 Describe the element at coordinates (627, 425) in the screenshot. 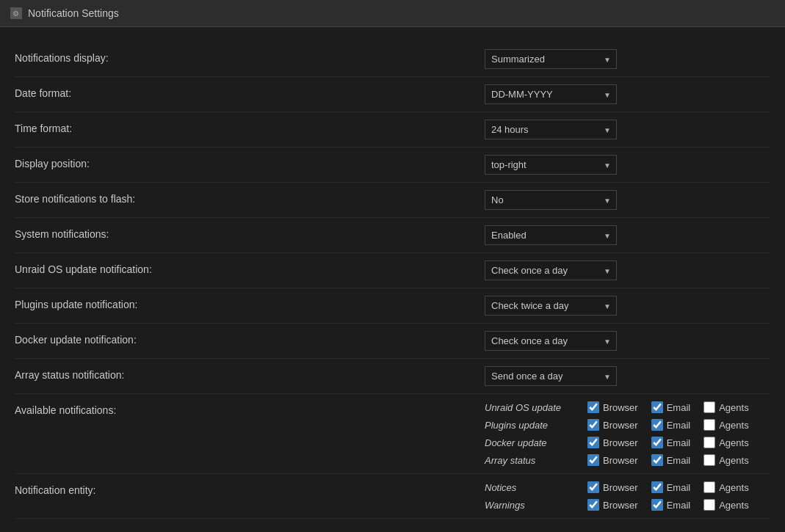

I see `plugins-update-notif-row: Plugins updateBrowserEmailAgents` at that location.